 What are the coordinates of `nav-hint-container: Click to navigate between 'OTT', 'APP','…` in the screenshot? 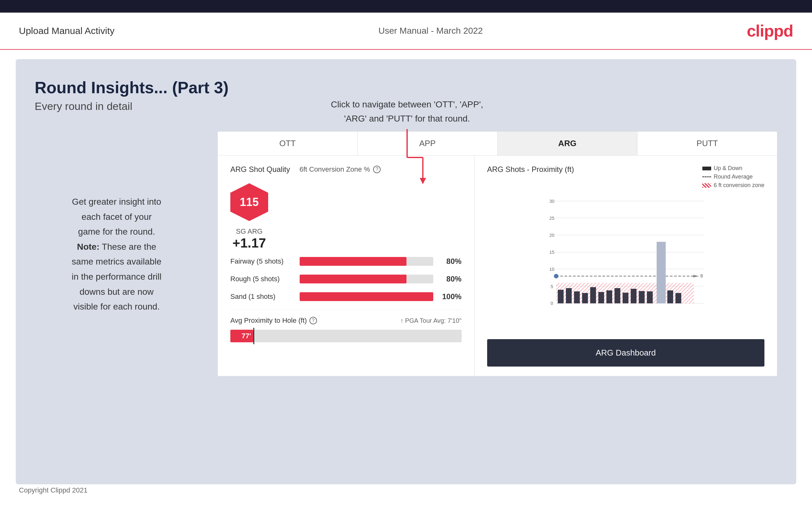 It's located at (407, 142).